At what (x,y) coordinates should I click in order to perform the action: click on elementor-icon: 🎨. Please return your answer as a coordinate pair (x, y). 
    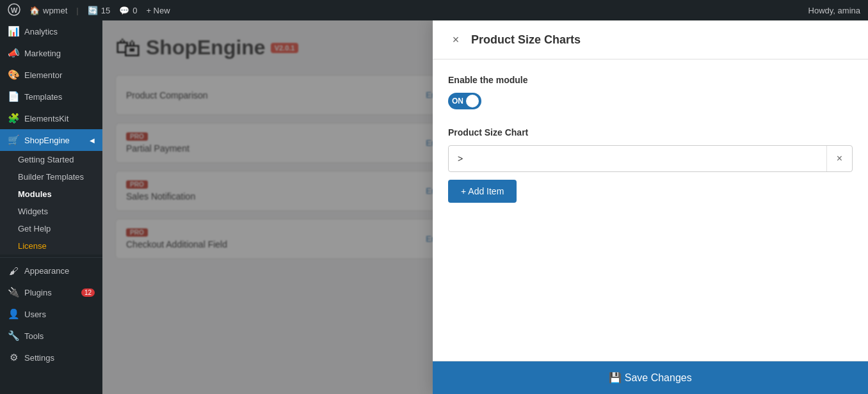
    Looking at the image, I should click on (13, 75).